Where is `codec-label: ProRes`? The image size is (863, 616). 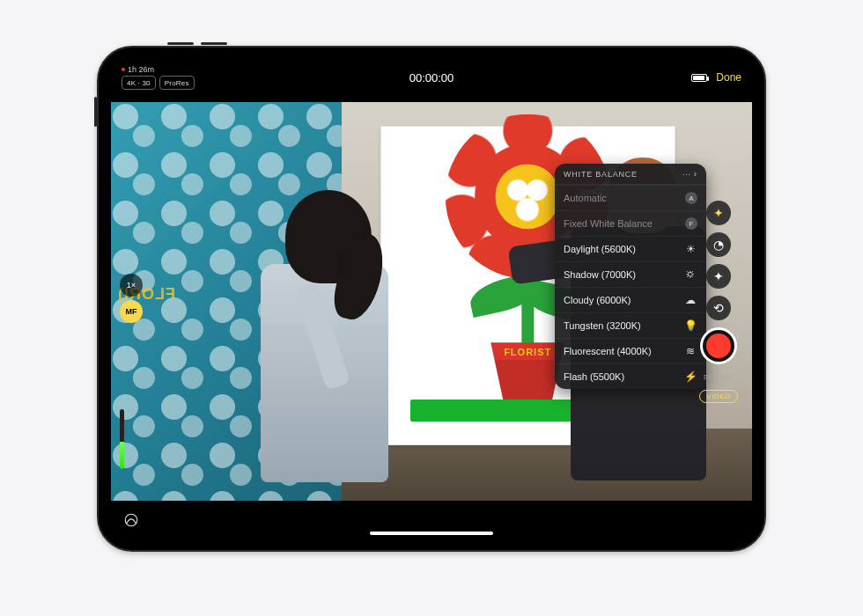 codec-label: ProRes is located at coordinates (177, 83).